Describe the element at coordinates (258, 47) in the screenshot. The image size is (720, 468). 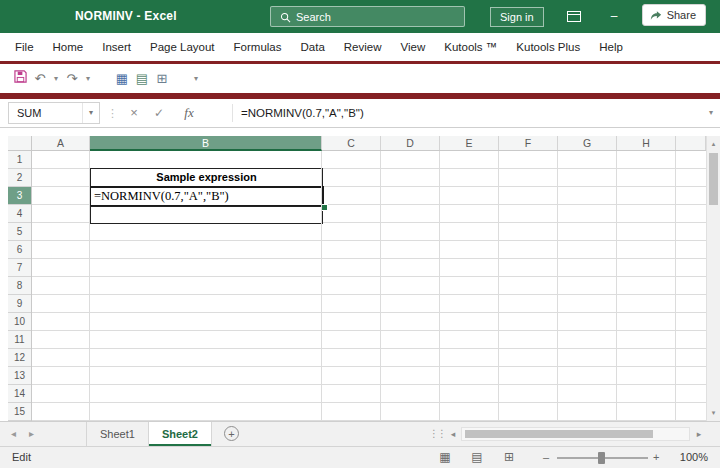
I see `menu-tab-formulas: Formulas` at that location.